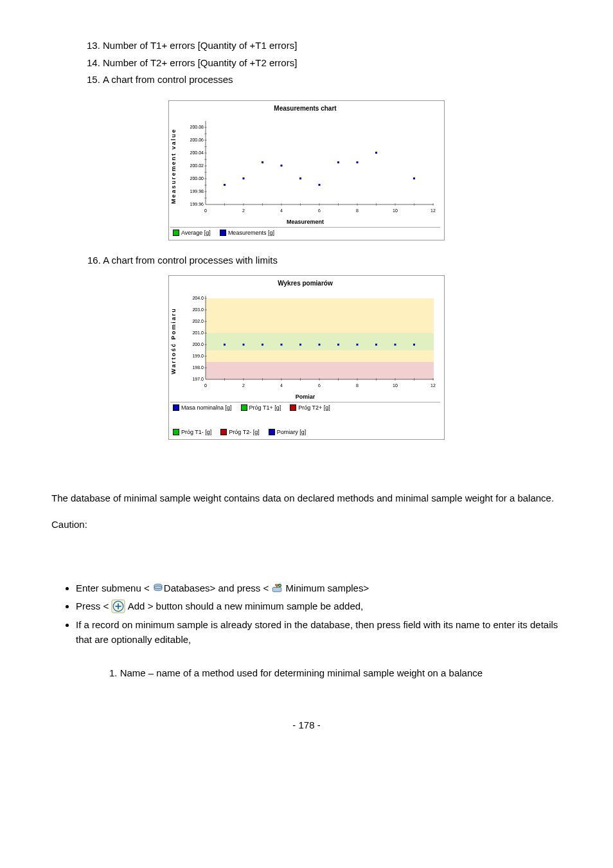  What do you see at coordinates (247, 233) in the screenshot?
I see `legend-item: Measurements [g]` at bounding box center [247, 233].